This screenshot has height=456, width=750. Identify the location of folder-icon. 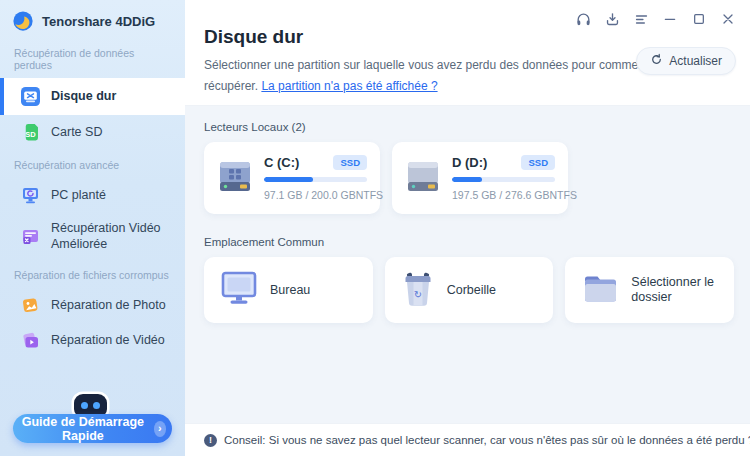
(600, 290).